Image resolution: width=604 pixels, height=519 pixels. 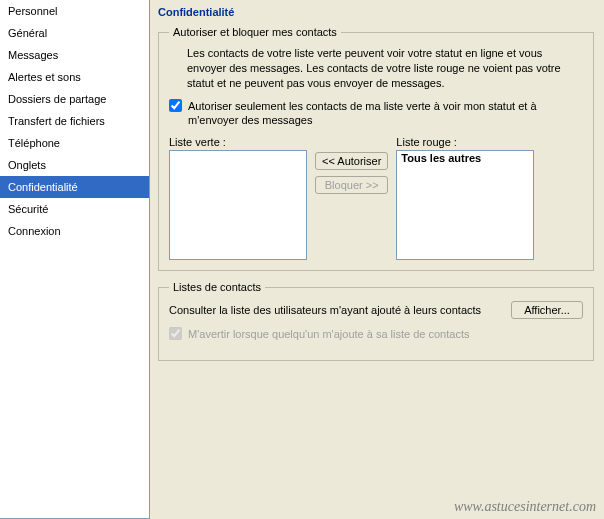 What do you see at coordinates (74, 11) in the screenshot?
I see `sidebar-item-personnel: Personnel` at bounding box center [74, 11].